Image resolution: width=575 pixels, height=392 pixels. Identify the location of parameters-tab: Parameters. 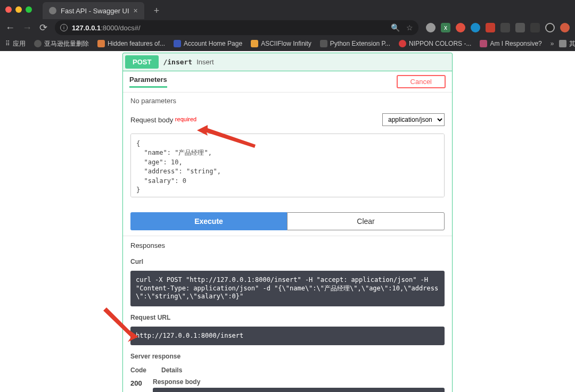
(148, 82).